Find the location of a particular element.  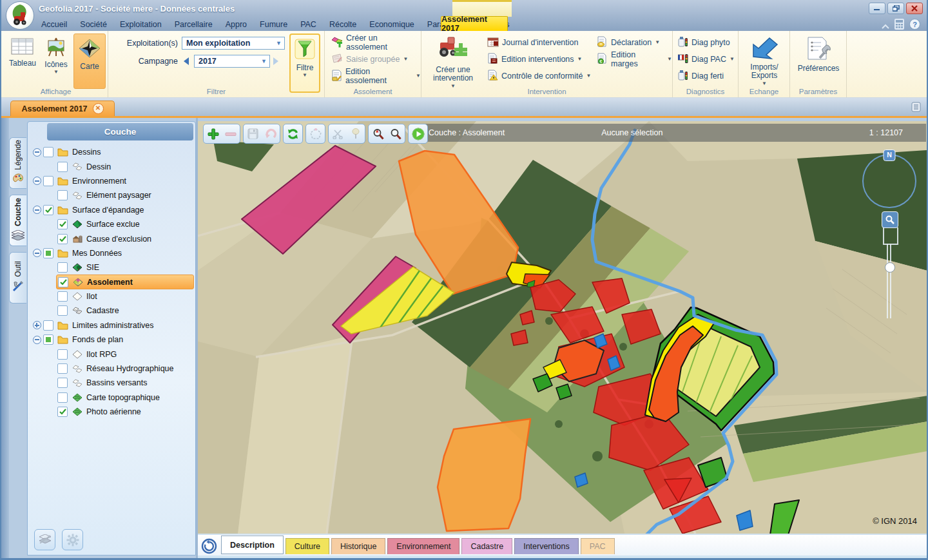

detail-tab-cadastre: Cadastre is located at coordinates (487, 546).